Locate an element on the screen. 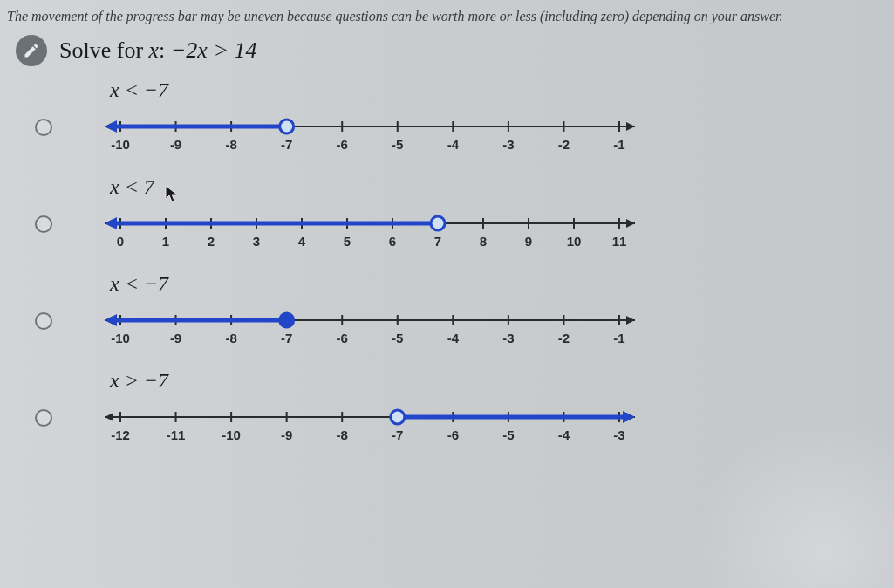 The image size is (894, 588). question-row: Solve for x: −2x > 14 is located at coordinates (447, 50).